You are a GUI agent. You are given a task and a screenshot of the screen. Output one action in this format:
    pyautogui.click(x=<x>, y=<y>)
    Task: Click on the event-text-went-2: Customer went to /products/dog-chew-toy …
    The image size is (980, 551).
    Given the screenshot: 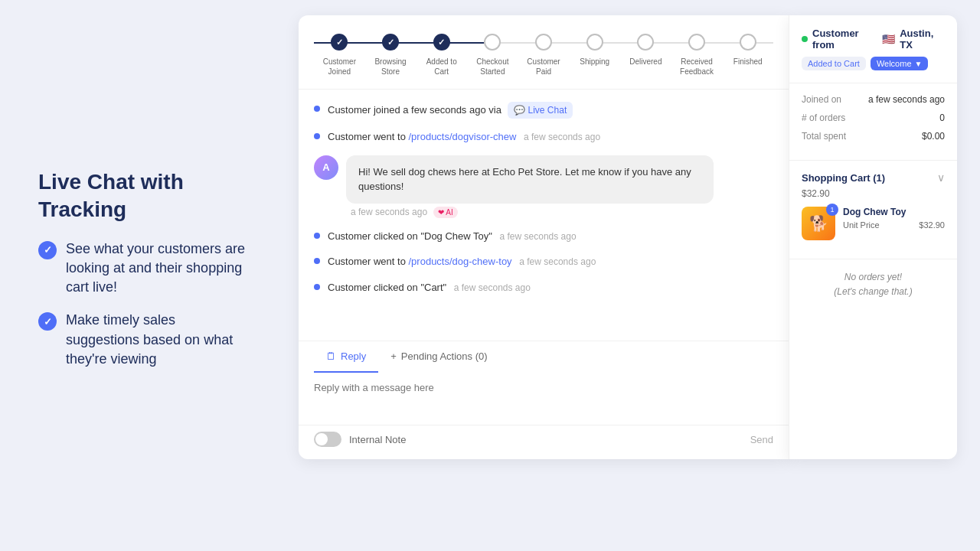 What is the action you would take?
    pyautogui.click(x=462, y=262)
    